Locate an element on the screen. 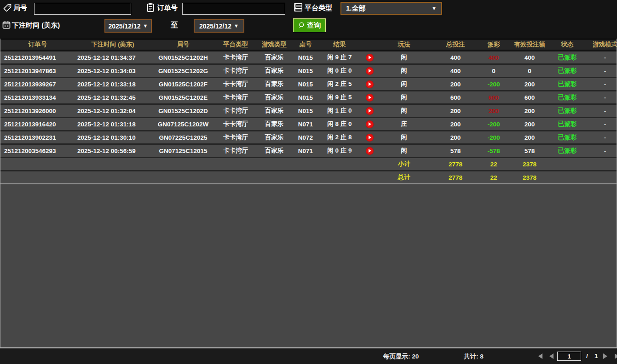 The width and height of the screenshot is (617, 364). cell-bet-time: 2025-12-12 01:30:10 is located at coordinates (113, 138).